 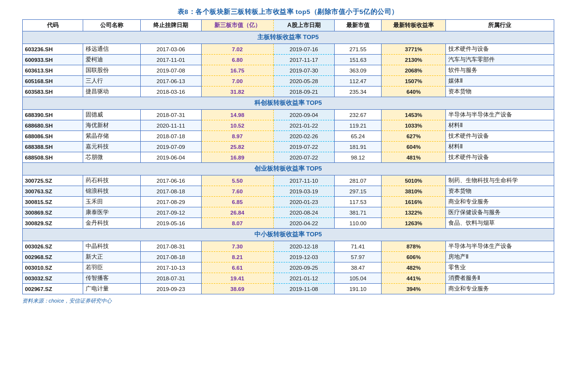 I want to click on a-date-cell: 2019-07-16, so click(x=304, y=49).